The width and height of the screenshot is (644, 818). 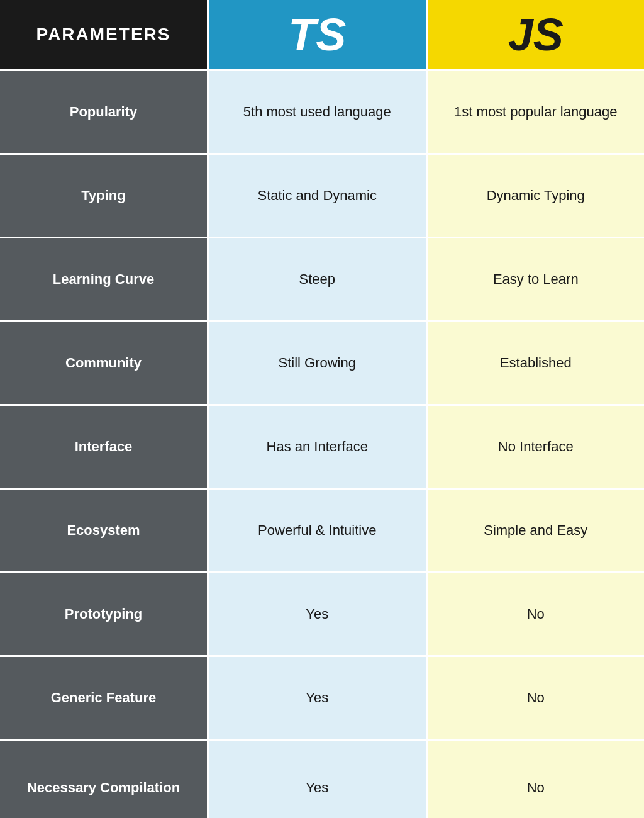 What do you see at coordinates (104, 614) in the screenshot?
I see `row-param-cell: Prototyping` at bounding box center [104, 614].